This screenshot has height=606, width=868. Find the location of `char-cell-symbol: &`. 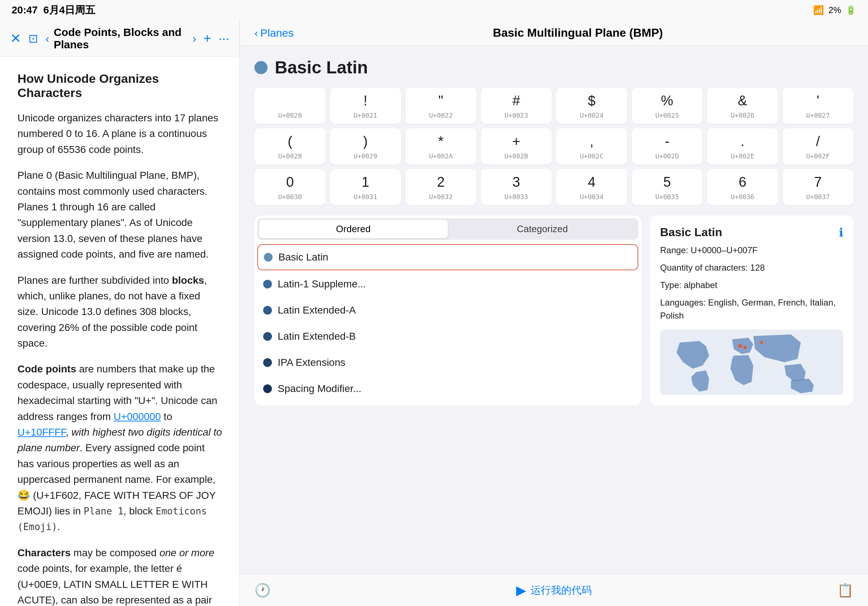

char-cell-symbol: & is located at coordinates (742, 100).